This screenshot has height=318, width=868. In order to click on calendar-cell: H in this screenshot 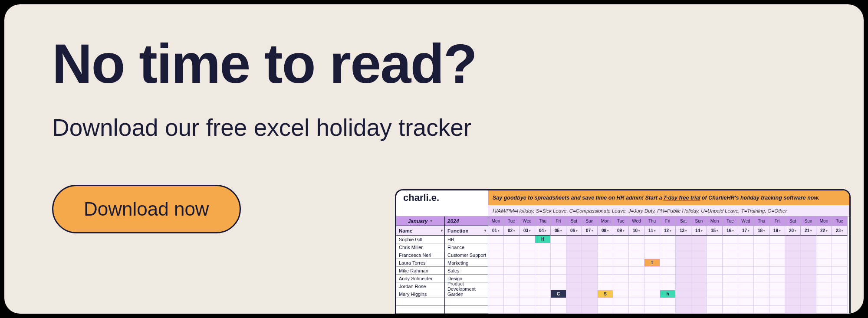, I will do `click(543, 239)`.